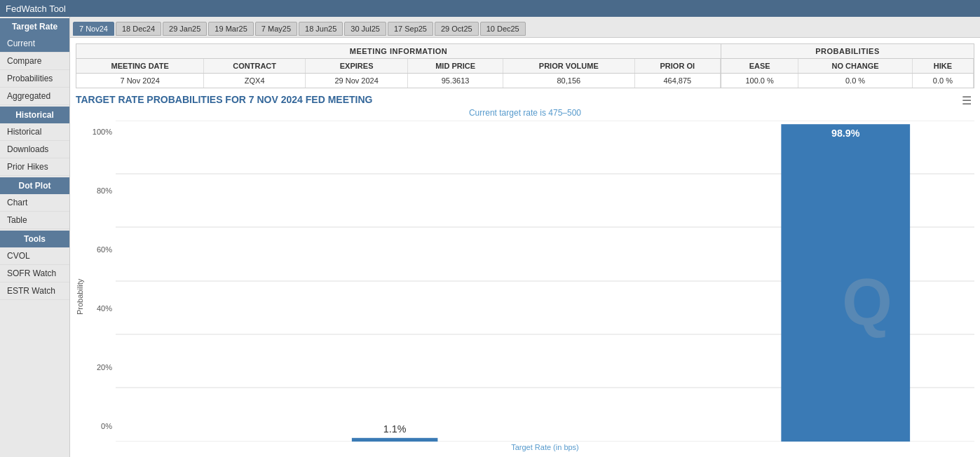 This screenshot has width=980, height=457. What do you see at coordinates (185, 29) in the screenshot?
I see `tab-29jan25: 29 Jan25` at bounding box center [185, 29].